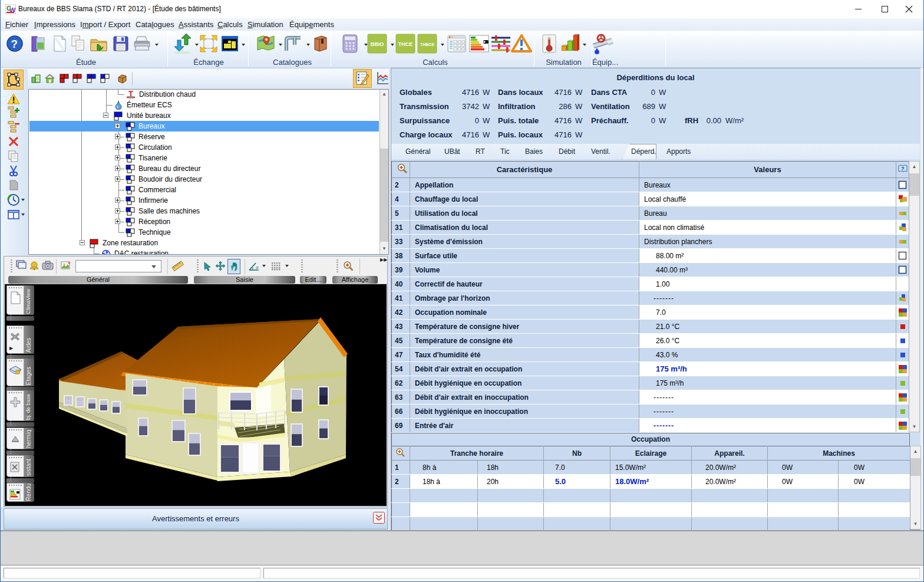  I want to click on svg-text: α, so click(257, 268).